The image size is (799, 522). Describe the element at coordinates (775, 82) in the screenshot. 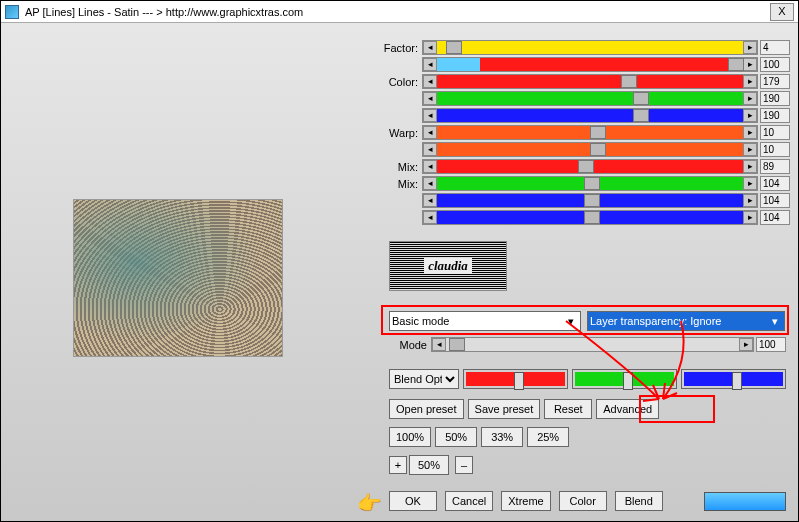

I see `slider-value: 179` at that location.